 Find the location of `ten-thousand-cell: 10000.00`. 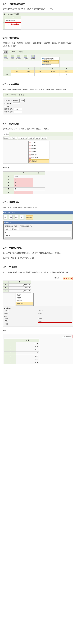

ten-thousand-cell: 10000.00 is located at coordinates (56, 278).